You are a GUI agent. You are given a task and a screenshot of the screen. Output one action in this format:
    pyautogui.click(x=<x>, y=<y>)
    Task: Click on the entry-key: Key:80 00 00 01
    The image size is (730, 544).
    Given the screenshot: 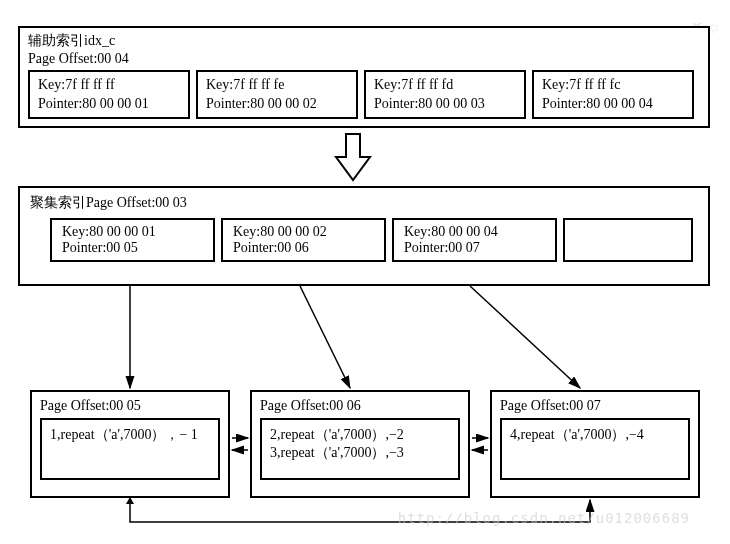 What is the action you would take?
    pyautogui.click(x=132, y=232)
    